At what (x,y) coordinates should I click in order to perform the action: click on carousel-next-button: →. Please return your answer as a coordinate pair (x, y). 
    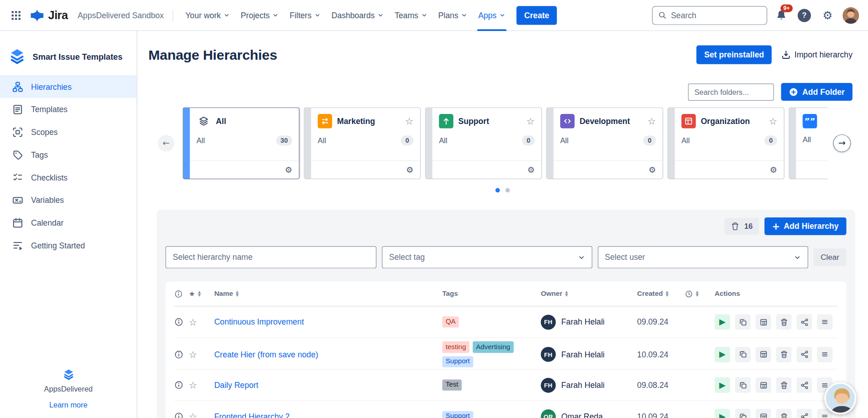
    Looking at the image, I should click on (842, 143).